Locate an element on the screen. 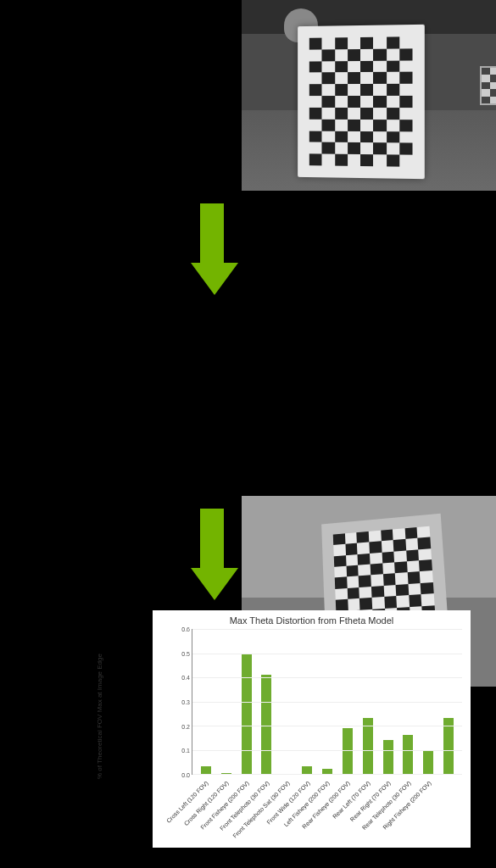 The width and height of the screenshot is (496, 868). y-tick-label: 0.1 is located at coordinates (183, 751).